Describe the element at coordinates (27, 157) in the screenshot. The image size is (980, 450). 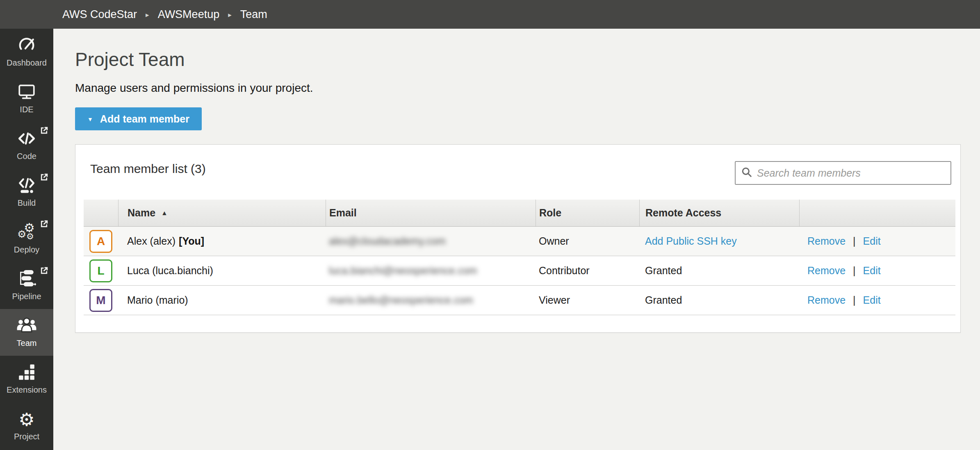
I see `sidebar-item-label: Code` at that location.